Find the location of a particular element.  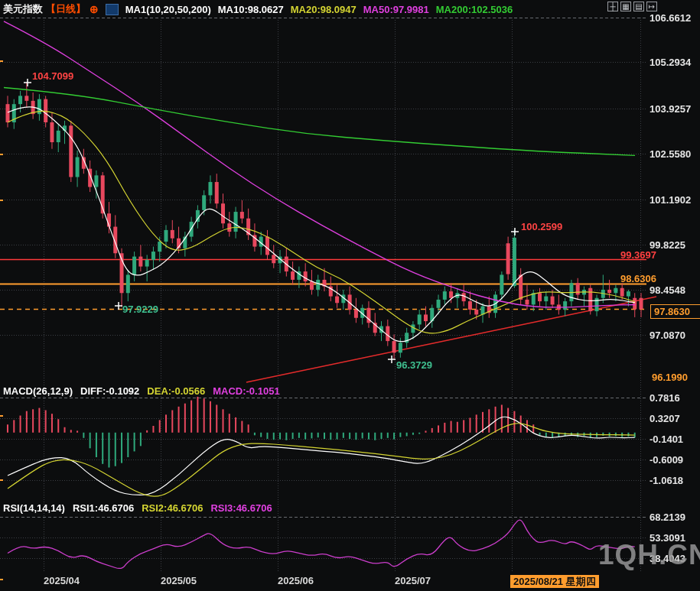

price-axis-label: 98.4548 is located at coordinates (667, 291).